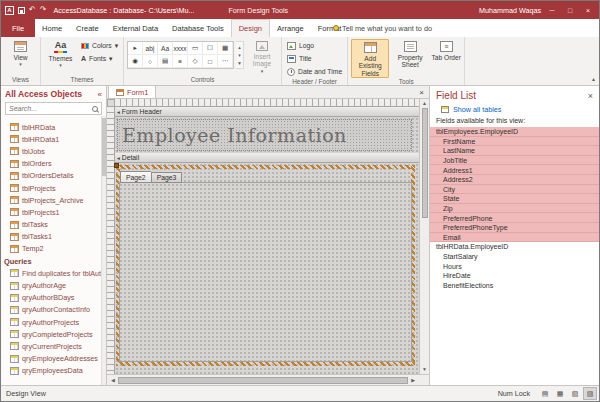  Describe the element at coordinates (54, 188) in the screenshot. I see `table-item: tblProjects` at that location.